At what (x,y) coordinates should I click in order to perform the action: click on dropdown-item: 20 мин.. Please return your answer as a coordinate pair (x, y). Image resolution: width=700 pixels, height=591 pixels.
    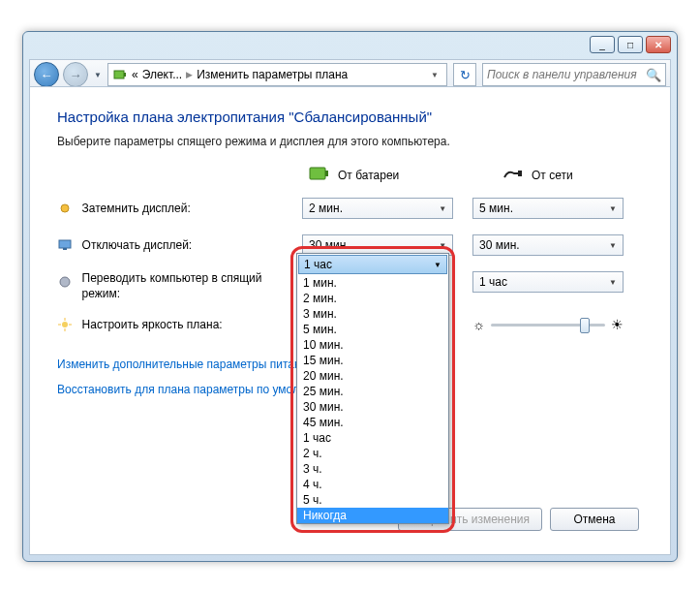
    Looking at the image, I should click on (373, 376).